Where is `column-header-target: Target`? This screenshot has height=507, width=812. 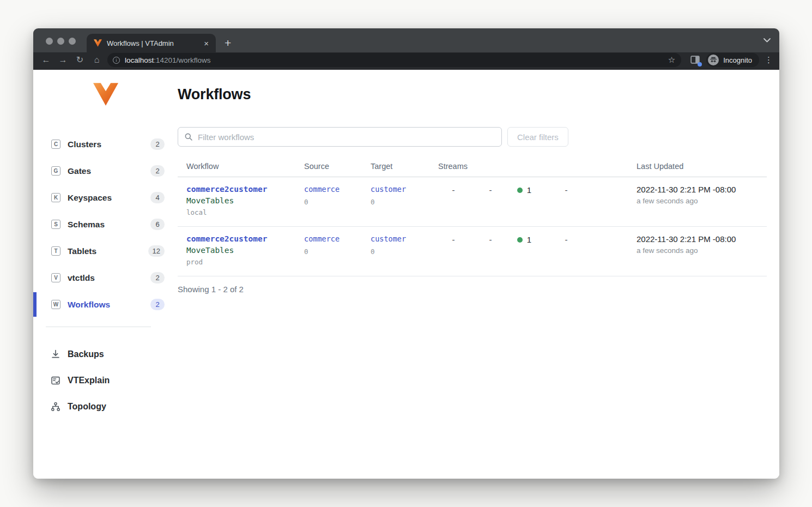 column-header-target: Target is located at coordinates (404, 166).